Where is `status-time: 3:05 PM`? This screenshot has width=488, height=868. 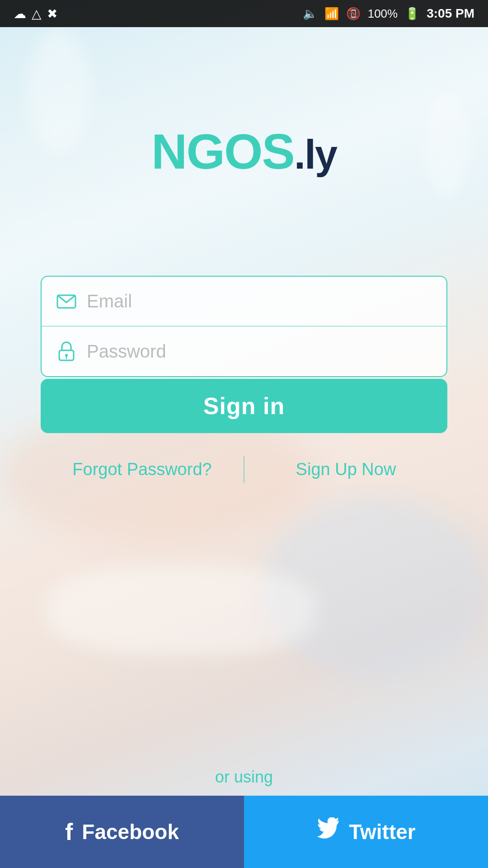
status-time: 3:05 PM is located at coordinates (450, 14).